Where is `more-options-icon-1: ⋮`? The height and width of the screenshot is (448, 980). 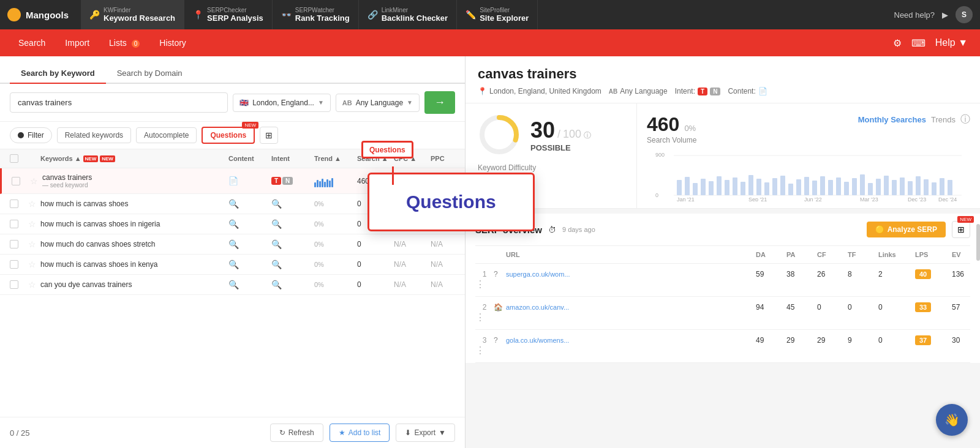 more-options-icon-1: ⋮ is located at coordinates (484, 284).